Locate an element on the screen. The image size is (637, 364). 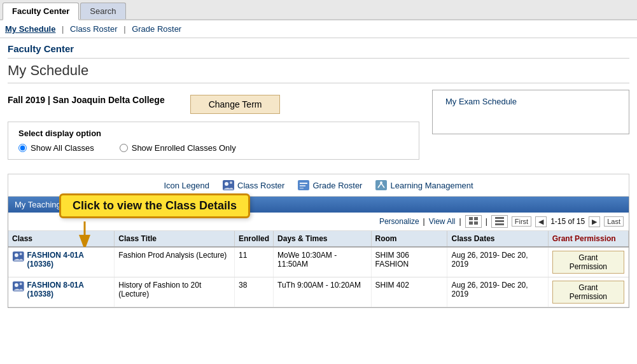
title-divider is located at coordinates (318, 83).